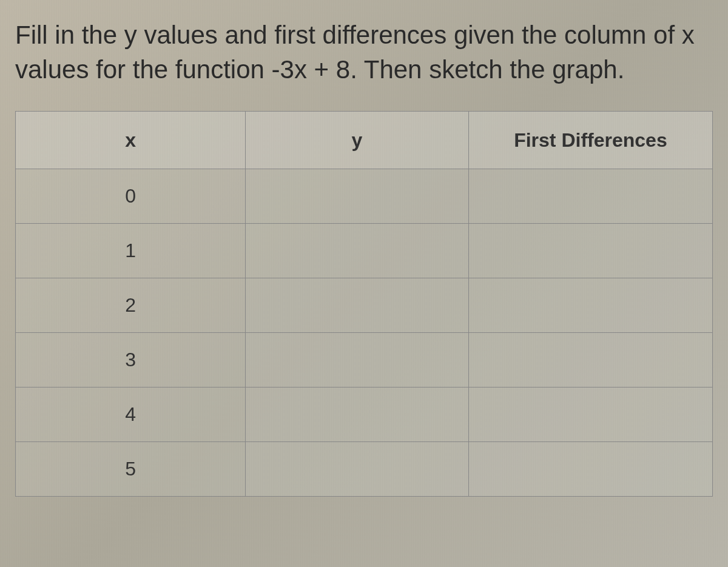  What do you see at coordinates (131, 469) in the screenshot?
I see `x-value-cell: 5` at bounding box center [131, 469].